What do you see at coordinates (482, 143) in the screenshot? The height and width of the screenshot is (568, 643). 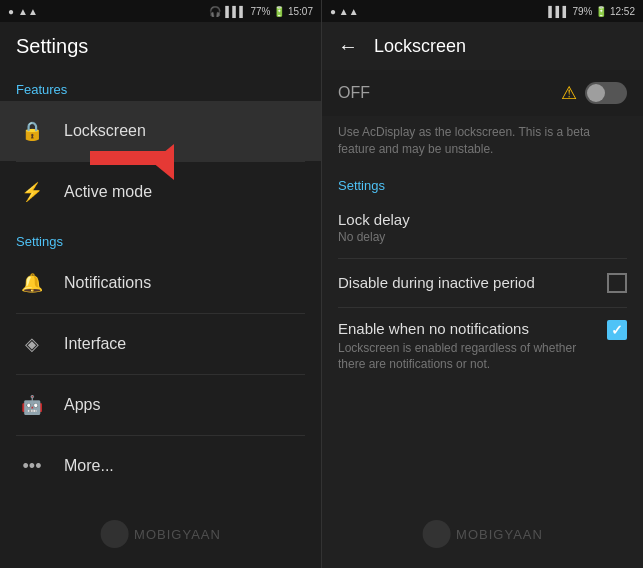 I see `lockscreen-description: Use AcDisplay as the lockscreen. This is…` at bounding box center [482, 143].